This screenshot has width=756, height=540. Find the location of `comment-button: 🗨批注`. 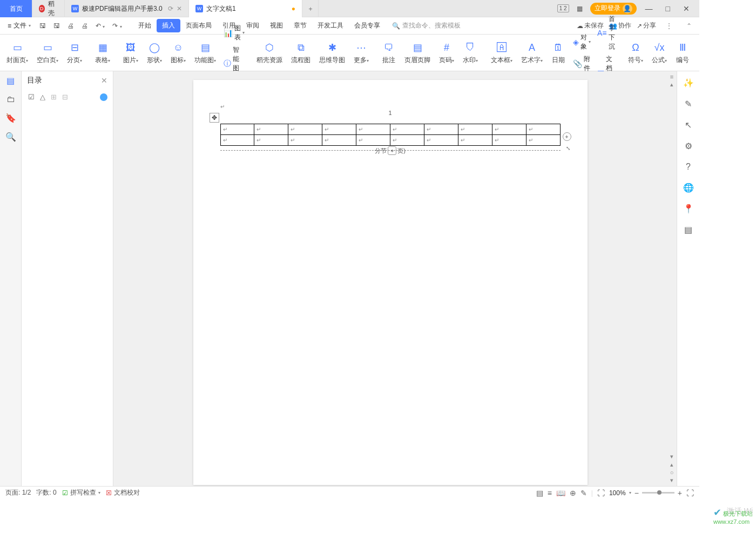

comment-button: 🗨批注 is located at coordinates (389, 53).